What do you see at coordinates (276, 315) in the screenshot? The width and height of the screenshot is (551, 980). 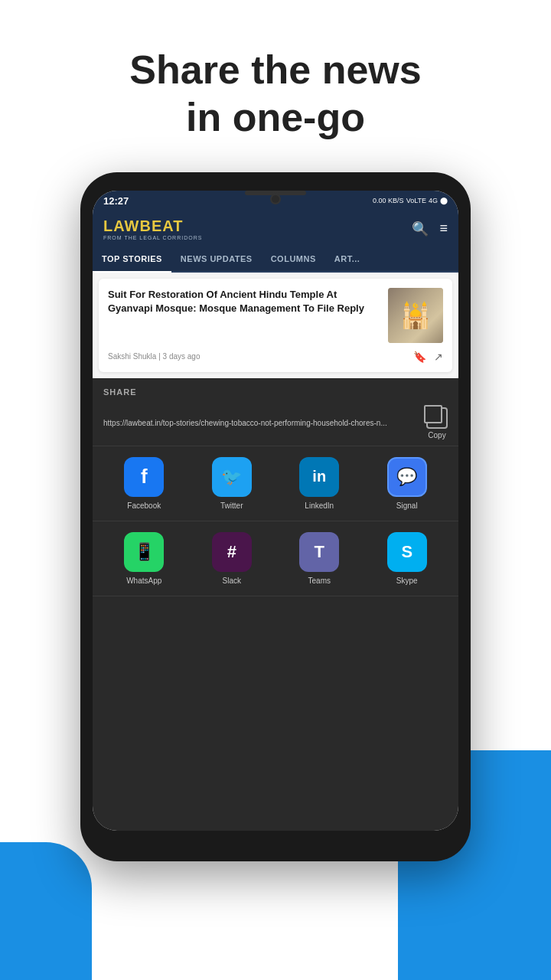 I see `news-card-content: Suit For Restoration Of Ancient Hindu Te…` at bounding box center [276, 315].